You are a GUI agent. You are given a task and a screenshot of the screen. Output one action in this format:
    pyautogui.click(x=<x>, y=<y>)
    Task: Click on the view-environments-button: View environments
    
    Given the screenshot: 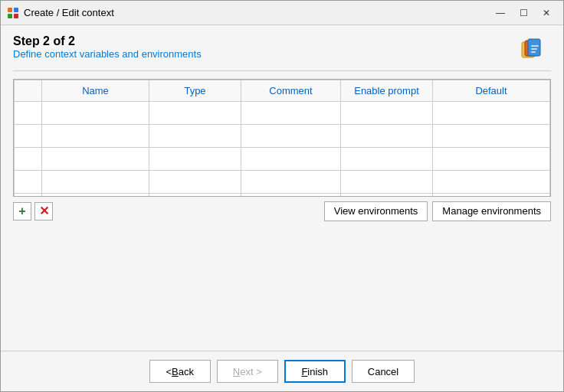 What is the action you would take?
    pyautogui.click(x=376, y=211)
    